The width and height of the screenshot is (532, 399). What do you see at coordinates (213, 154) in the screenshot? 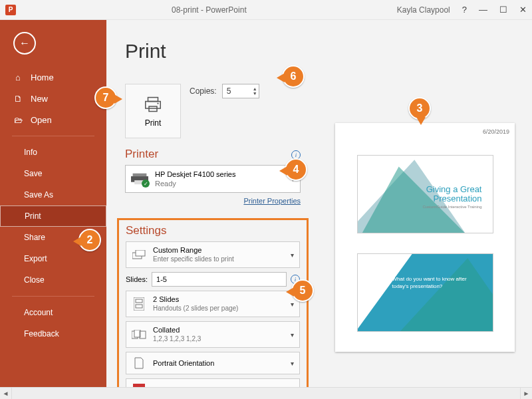
I see `printer-section-label: Printer` at bounding box center [213, 154].